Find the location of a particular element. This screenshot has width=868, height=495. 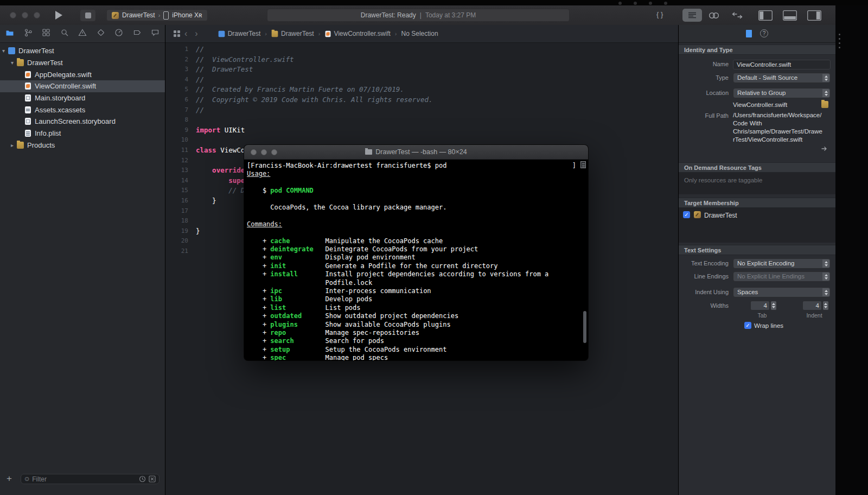

terminal-minimize-button is located at coordinates (264, 152).